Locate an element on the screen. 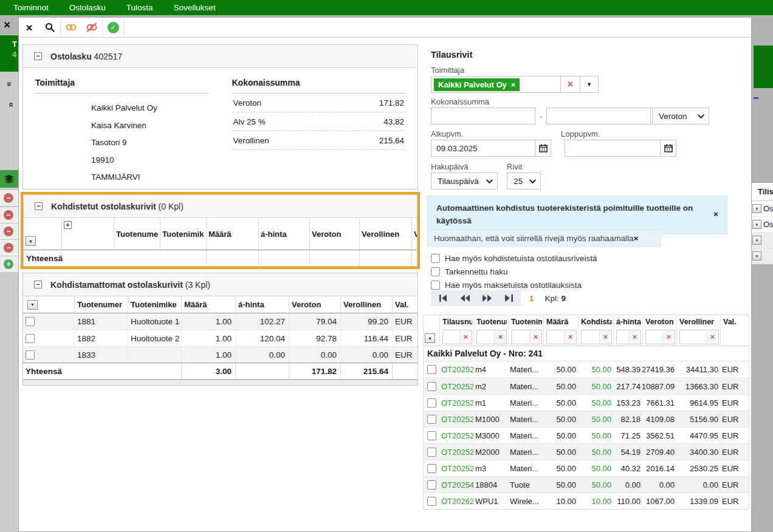  confirm-button: ✓ is located at coordinates (113, 27).